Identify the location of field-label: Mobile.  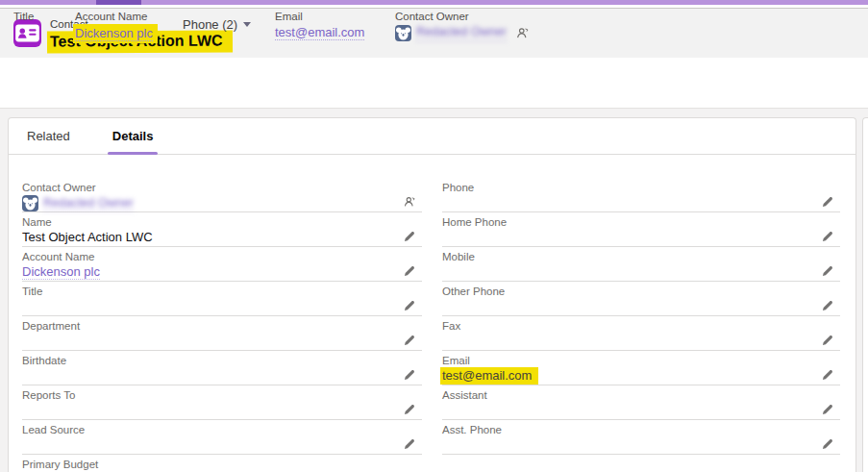
(641, 256).